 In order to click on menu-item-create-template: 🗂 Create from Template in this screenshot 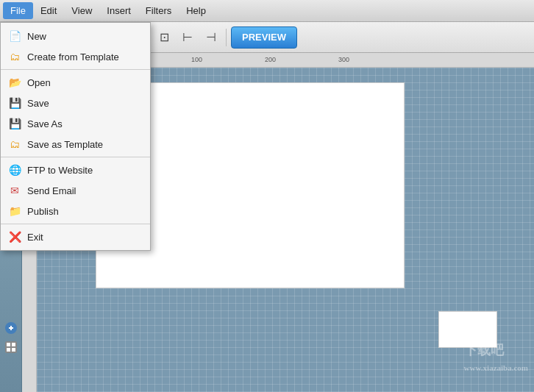, I will do `click(75, 57)`.